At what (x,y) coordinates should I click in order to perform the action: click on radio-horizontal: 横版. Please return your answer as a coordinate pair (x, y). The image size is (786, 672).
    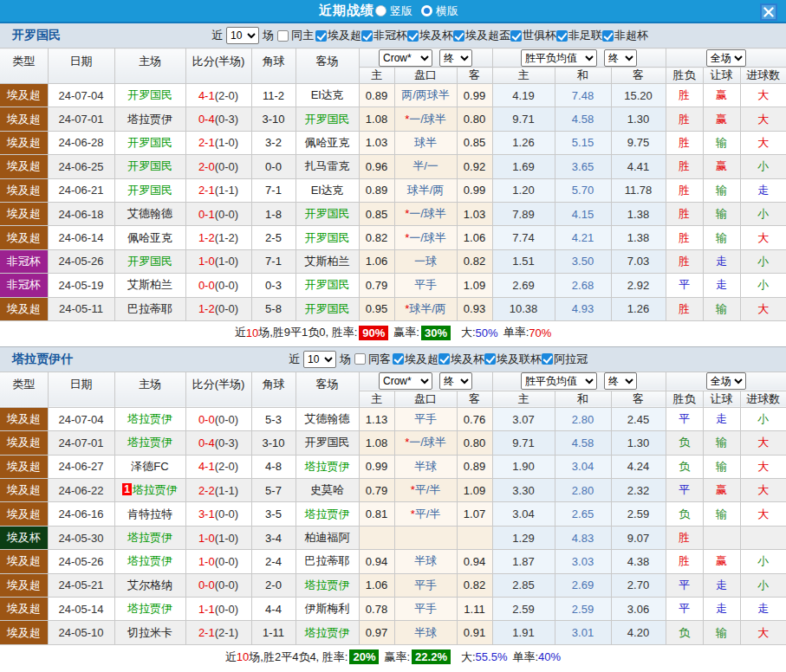
    Looking at the image, I should click on (440, 11).